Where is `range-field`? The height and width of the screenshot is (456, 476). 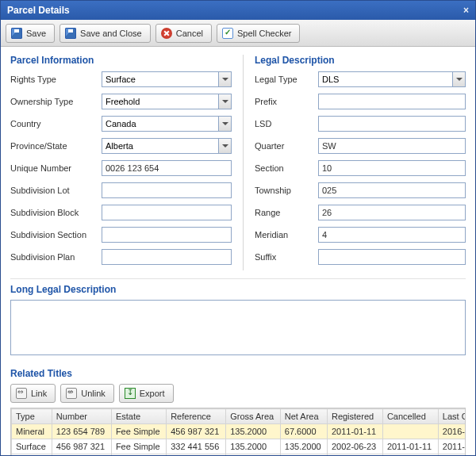
range-field is located at coordinates (392, 213).